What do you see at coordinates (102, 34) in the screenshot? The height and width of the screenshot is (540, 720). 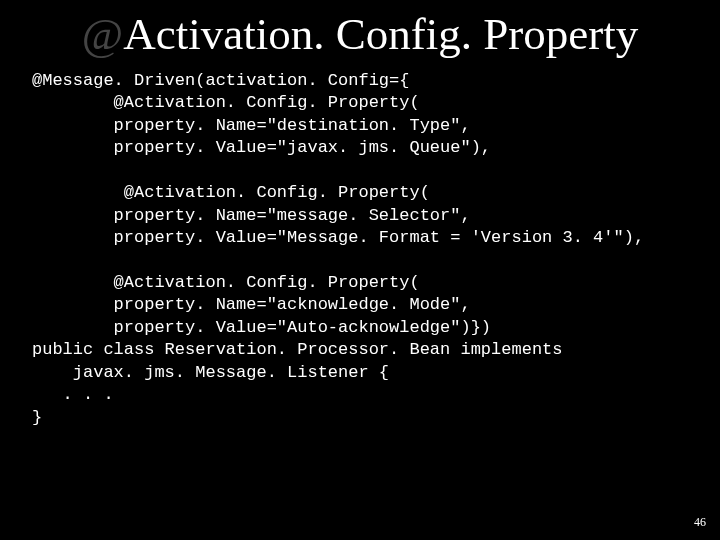 I see `title-at: @` at bounding box center [102, 34].